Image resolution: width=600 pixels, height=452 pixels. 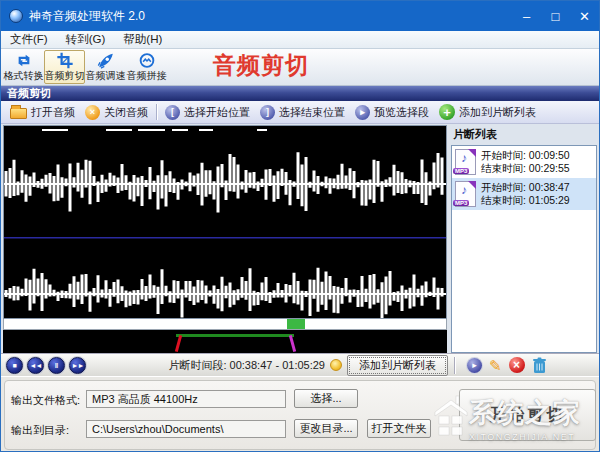 What do you see at coordinates (399, 428) in the screenshot?
I see `open-folder-button: 打开文件夹` at bounding box center [399, 428].